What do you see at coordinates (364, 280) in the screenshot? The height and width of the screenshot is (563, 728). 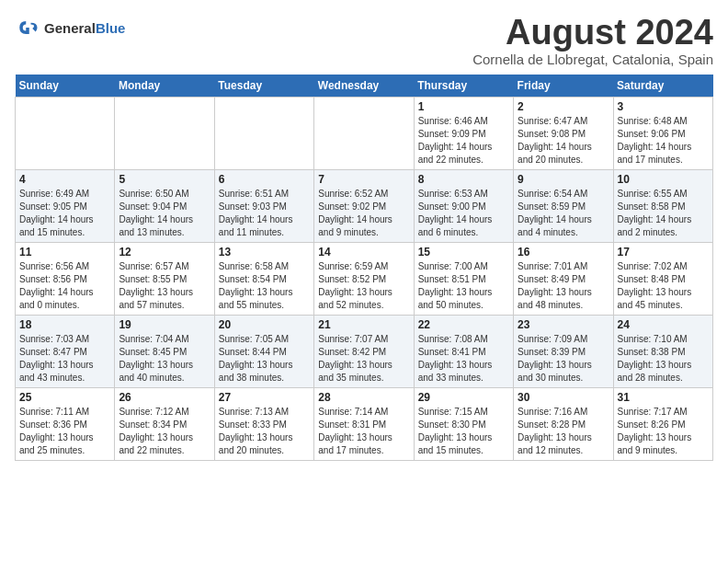 I see `calendar-cell: 14Sunrise: 6:59 AM Sunset: 8:52 PM Dayli…` at bounding box center [364, 280].